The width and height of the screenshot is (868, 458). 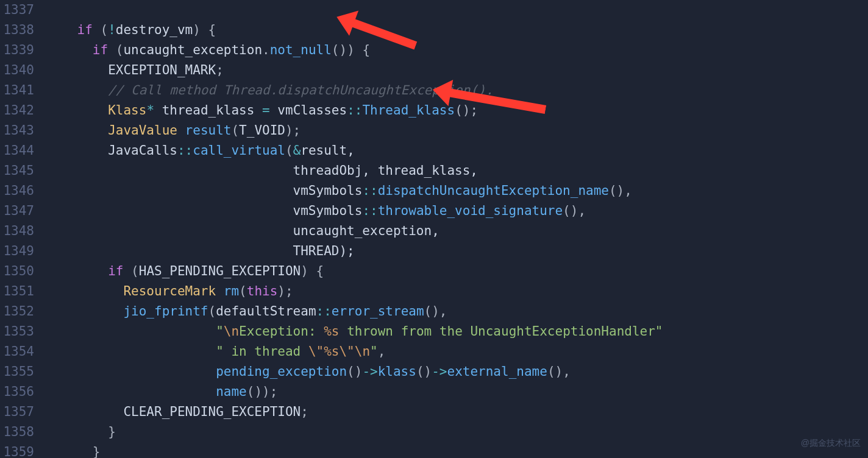 I want to click on line-number: 1352, so click(x=17, y=312).